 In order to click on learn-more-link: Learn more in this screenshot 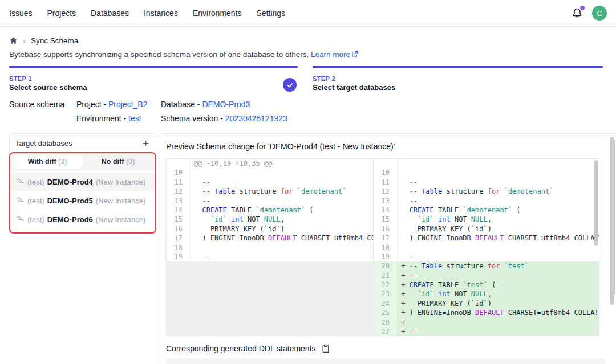, I will do `click(334, 55)`.